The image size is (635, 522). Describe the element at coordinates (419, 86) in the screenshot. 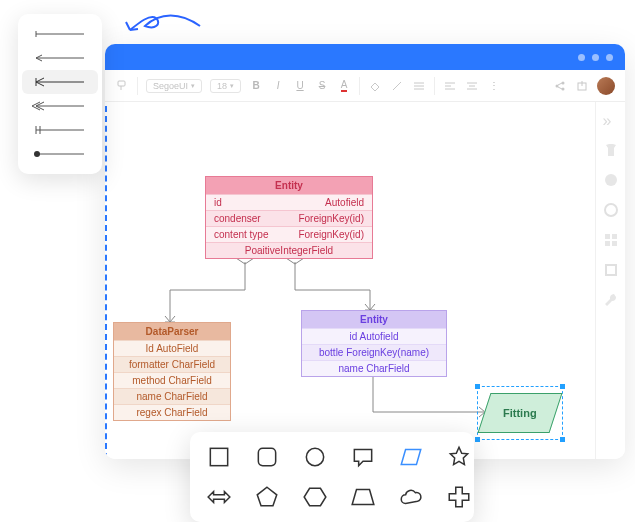

I see `line-style-icon` at that location.